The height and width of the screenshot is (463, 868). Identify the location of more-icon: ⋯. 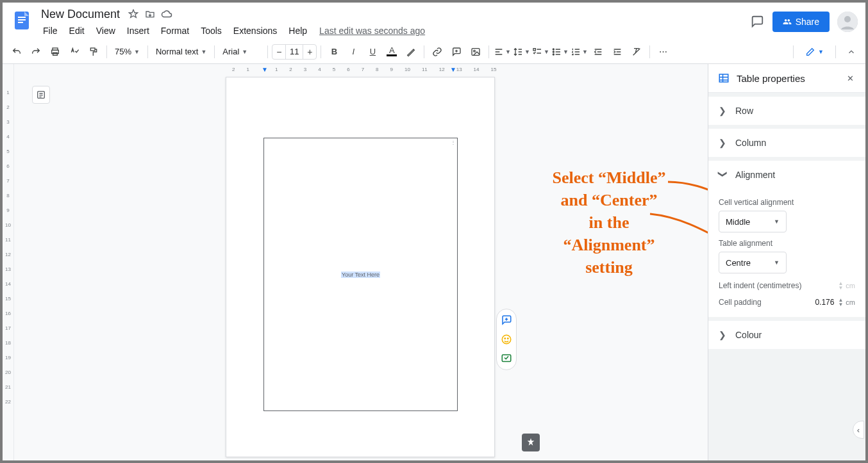
(663, 52).